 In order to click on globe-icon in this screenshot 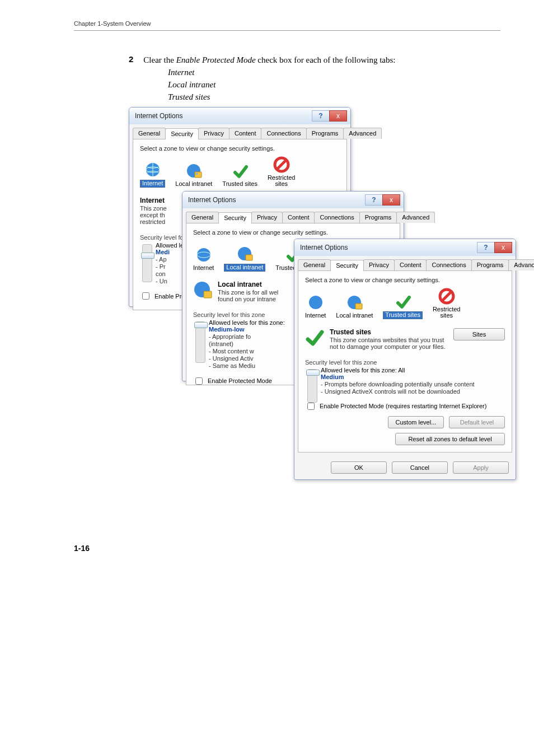, I will do `click(153, 170)`.